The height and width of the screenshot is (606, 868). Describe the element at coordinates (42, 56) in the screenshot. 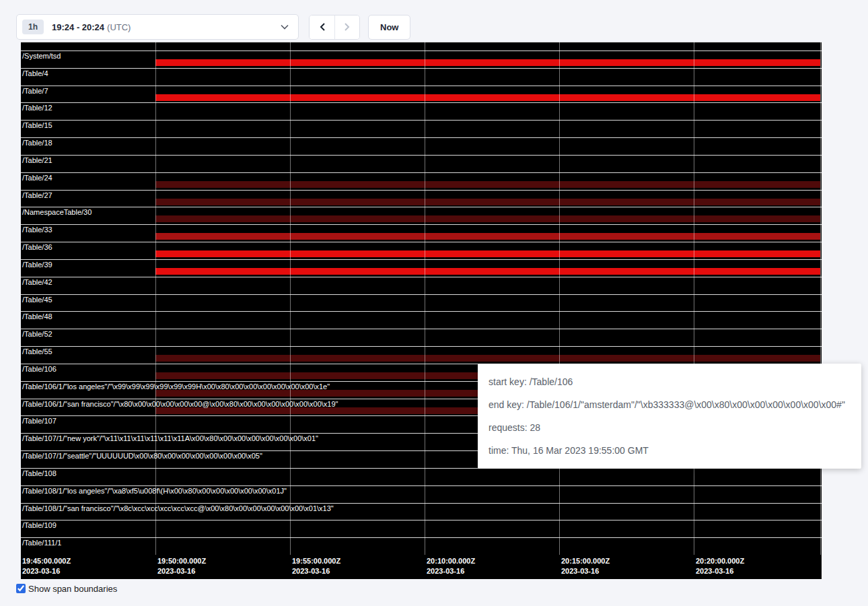

I see `span-label: /System/tsd` at that location.